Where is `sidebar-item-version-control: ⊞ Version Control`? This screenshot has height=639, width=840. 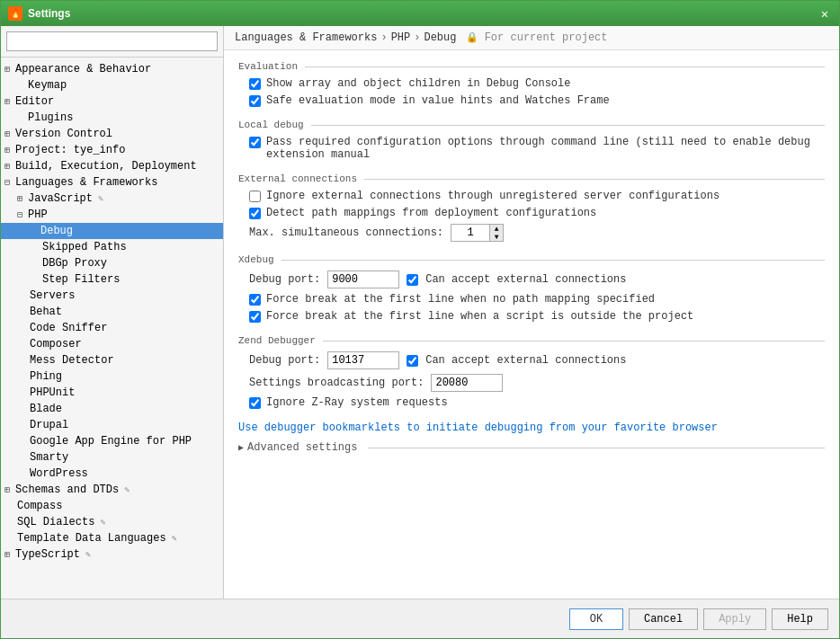
sidebar-item-version-control: ⊞ Version Control is located at coordinates (112, 134).